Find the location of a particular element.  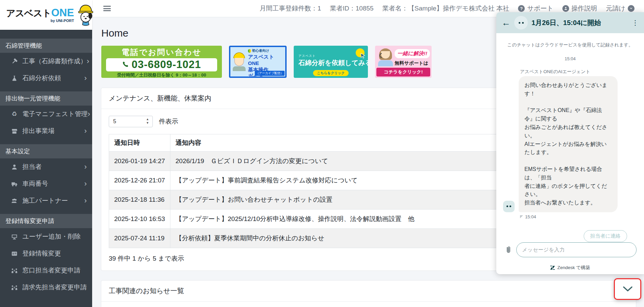

flask-icon is located at coordinates (14, 78).